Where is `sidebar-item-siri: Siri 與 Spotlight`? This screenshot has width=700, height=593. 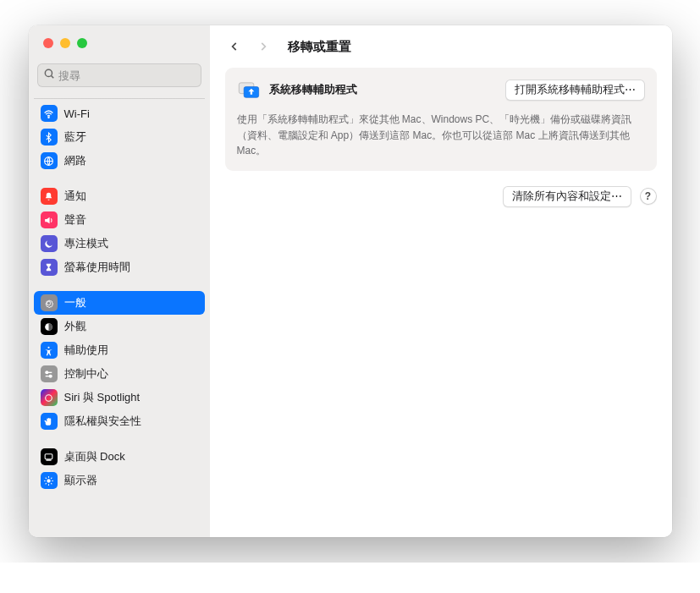
sidebar-item-siri: Siri 與 Spotlight is located at coordinates (119, 398).